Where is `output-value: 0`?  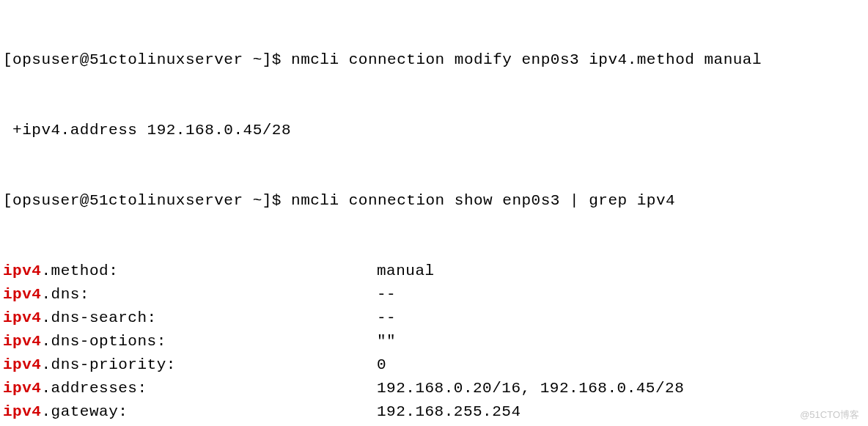 output-value: 0 is located at coordinates (622, 365).